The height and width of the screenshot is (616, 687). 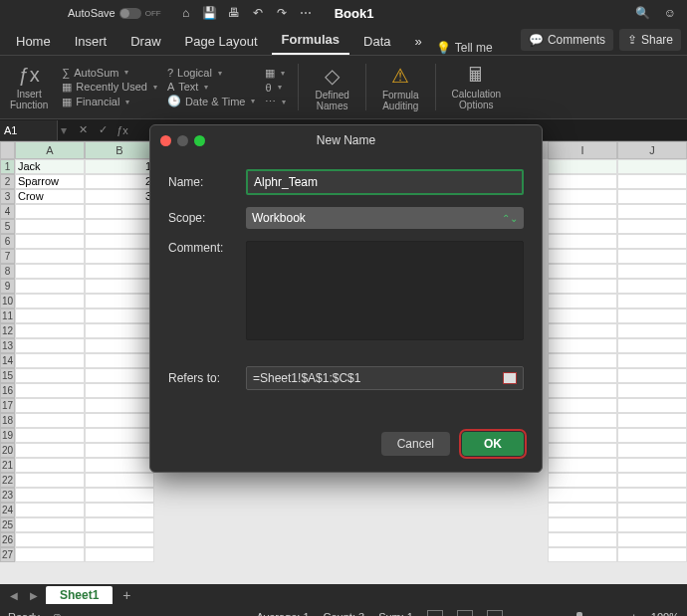 What do you see at coordinates (520, 613) in the screenshot?
I see `zoom-out-button: −` at bounding box center [520, 613].